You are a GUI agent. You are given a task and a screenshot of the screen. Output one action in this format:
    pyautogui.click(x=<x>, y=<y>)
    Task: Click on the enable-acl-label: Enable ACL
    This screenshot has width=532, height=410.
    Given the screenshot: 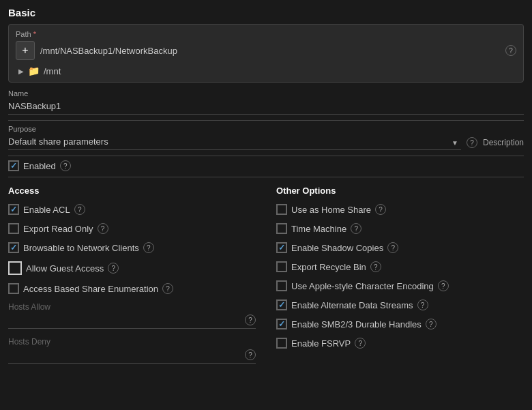 What is the action you would take?
    pyautogui.click(x=46, y=210)
    